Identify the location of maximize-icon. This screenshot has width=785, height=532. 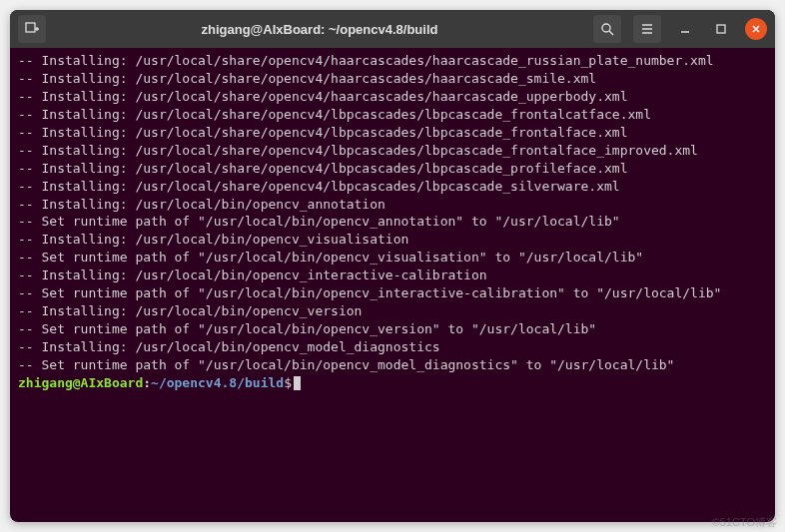
(721, 29).